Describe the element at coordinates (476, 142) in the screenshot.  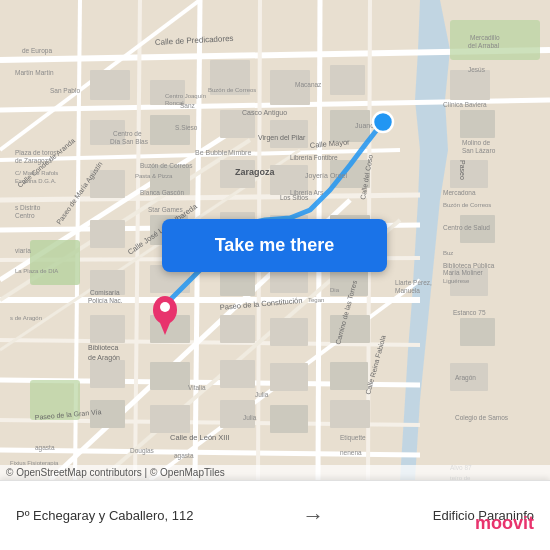
I see `svg-text: Molino de` at that location.